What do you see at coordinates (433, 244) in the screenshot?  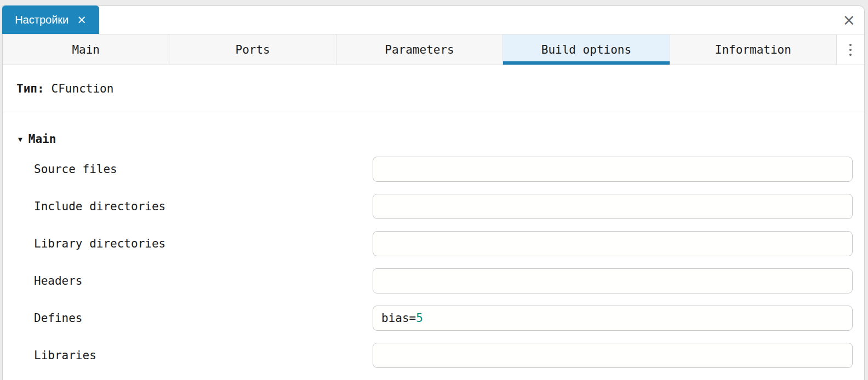 I see `field-row: Library directories` at bounding box center [433, 244].